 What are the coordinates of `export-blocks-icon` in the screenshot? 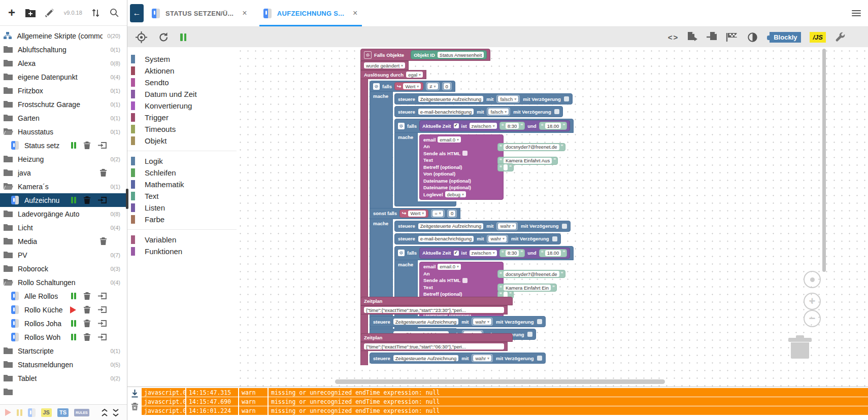 It's located at (692, 37).